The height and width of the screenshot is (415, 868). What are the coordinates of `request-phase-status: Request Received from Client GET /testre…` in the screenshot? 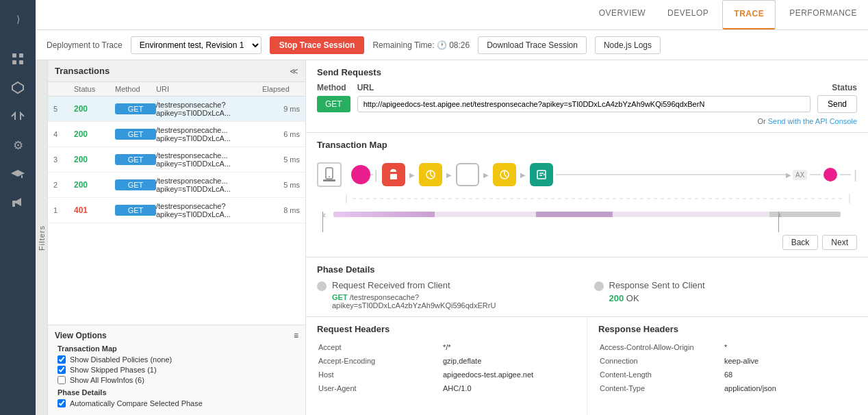 It's located at (449, 294).